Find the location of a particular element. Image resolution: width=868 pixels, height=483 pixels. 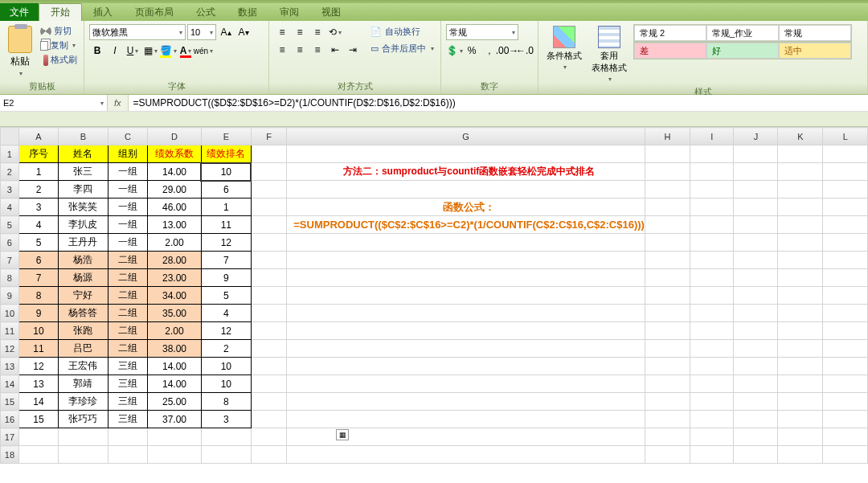

cell-E5: 11 is located at coordinates (226, 225).